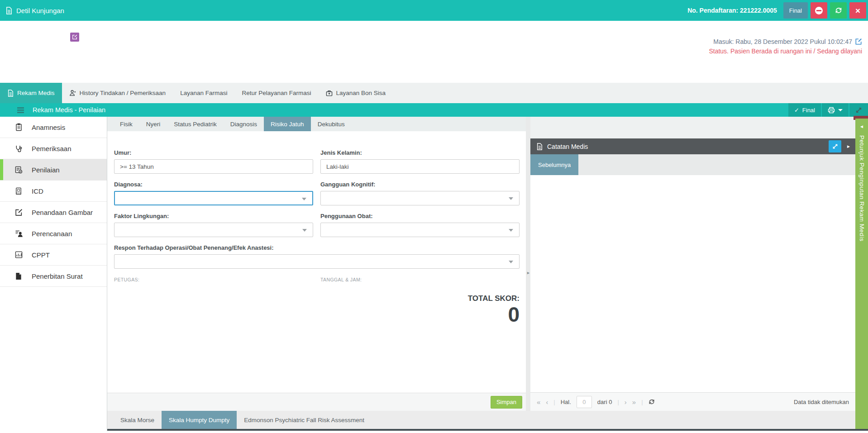 This screenshot has height=433, width=868. What do you see at coordinates (53, 274) in the screenshot?
I see `sidebar: Anamnesis Pemeriksaan Penilaian` at bounding box center [53, 274].